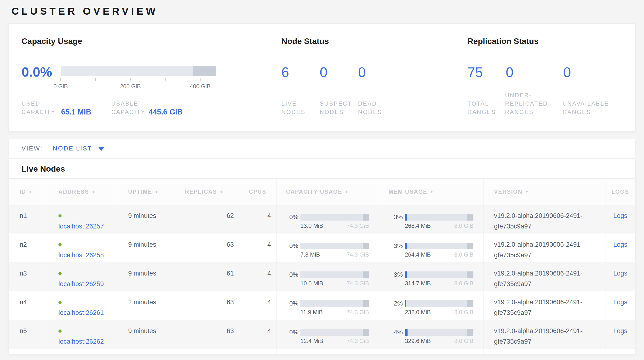 This screenshot has height=360, width=644. Describe the element at coordinates (152, 76) in the screenshot. I see `capacity-usage-section: Capacity Usage 0.0% 0 GiB 200 GiB 400 Gi…` at that location.